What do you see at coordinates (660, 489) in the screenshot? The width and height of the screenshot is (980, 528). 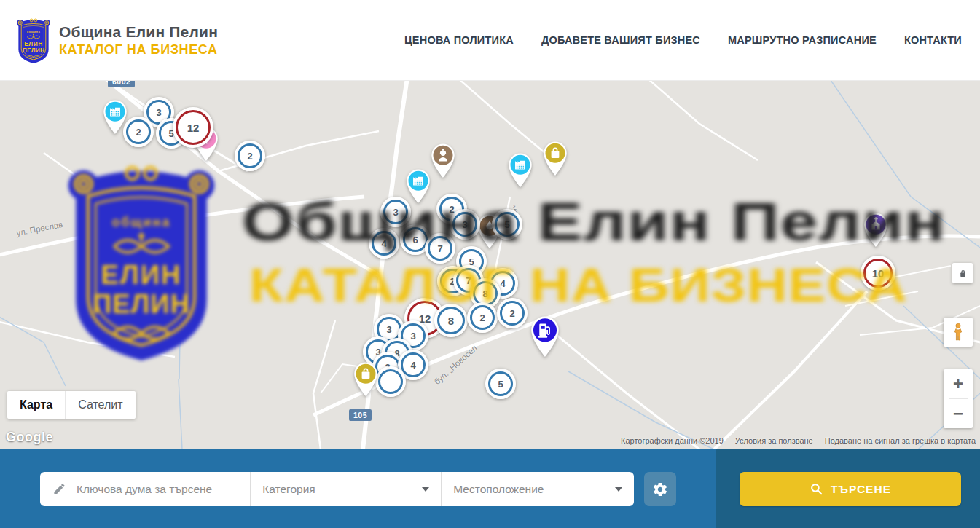 I see `advanced-settings-button` at bounding box center [660, 489].